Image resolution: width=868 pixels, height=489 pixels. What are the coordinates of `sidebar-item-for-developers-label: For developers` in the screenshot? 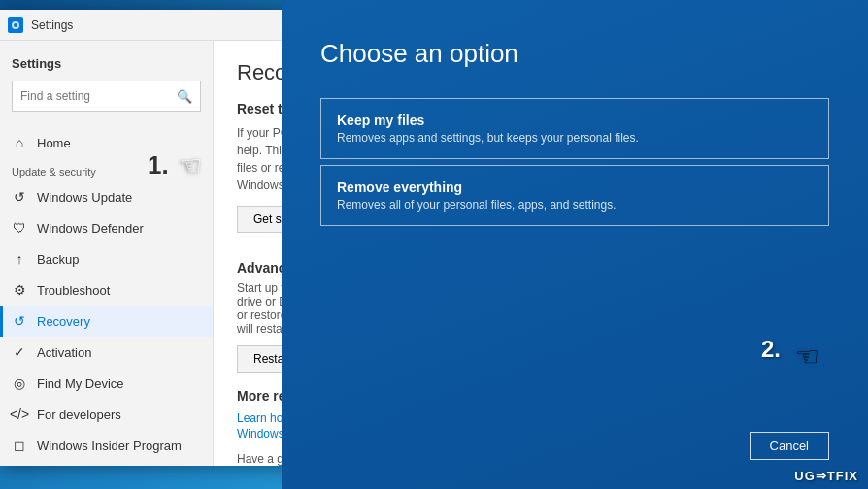 It's located at (80, 415).